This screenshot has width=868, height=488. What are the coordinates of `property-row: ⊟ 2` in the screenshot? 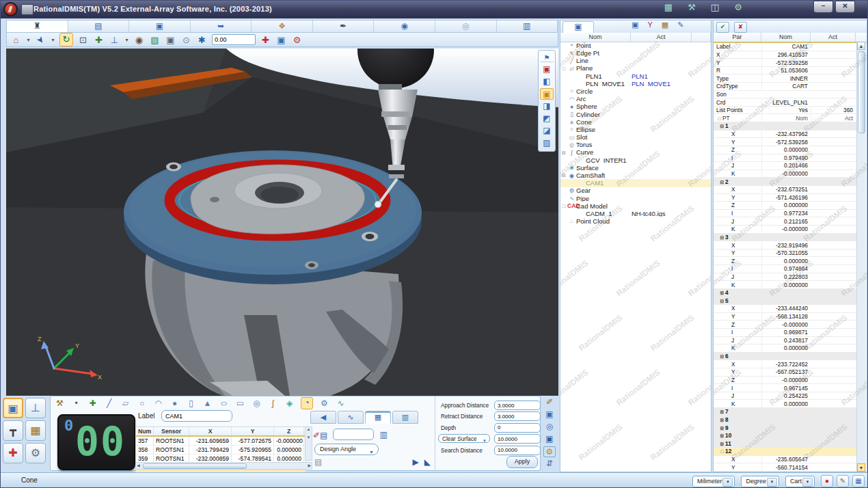 It's located at (785, 182).